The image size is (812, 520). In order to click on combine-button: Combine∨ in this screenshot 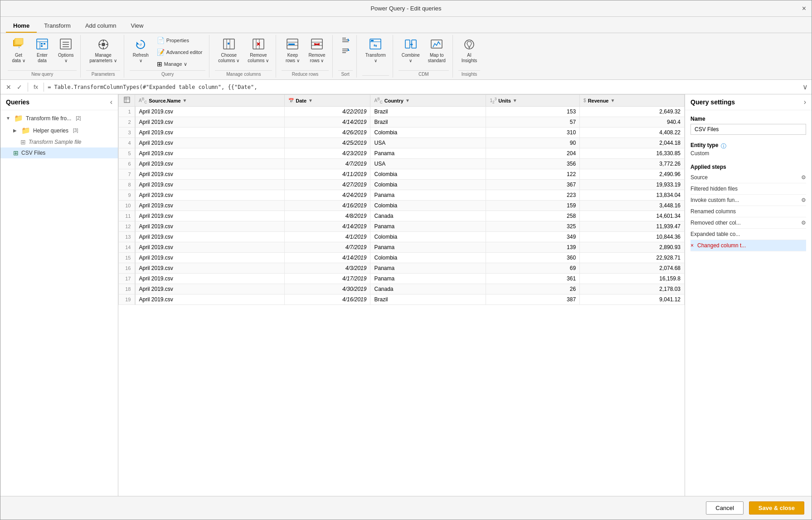, I will do `click(411, 50)`.